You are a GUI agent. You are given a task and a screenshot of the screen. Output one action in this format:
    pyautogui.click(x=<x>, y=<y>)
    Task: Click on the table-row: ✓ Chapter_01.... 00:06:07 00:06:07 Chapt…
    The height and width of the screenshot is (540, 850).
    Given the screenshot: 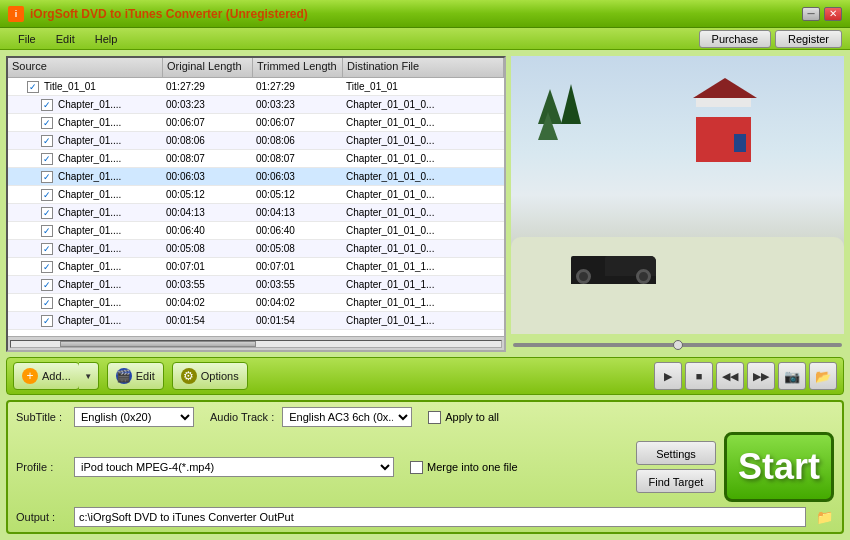 What is the action you would take?
    pyautogui.click(x=256, y=123)
    